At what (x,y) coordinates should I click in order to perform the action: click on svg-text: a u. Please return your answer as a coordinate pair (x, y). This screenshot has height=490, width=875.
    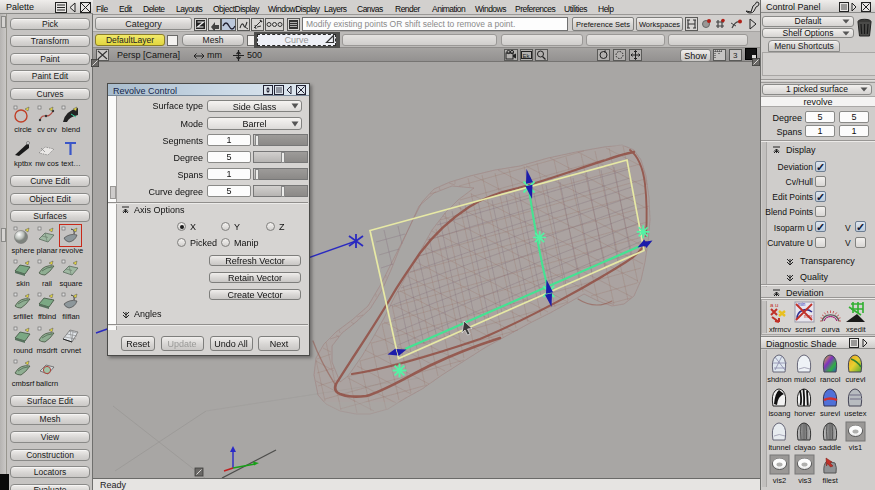
    Looking at the image, I should click on (774, 305).